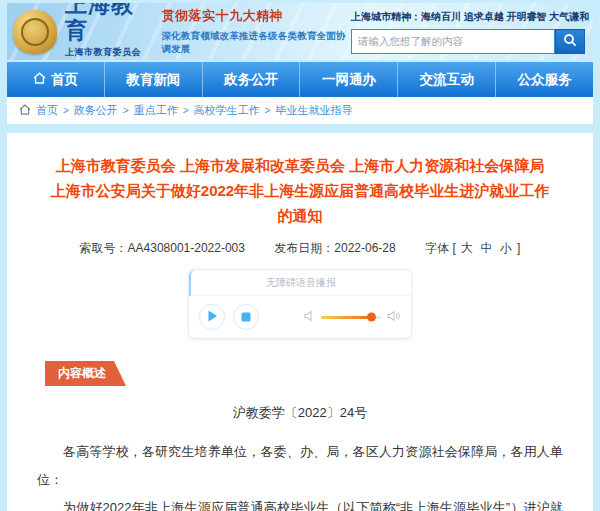 This screenshot has height=511, width=600. What do you see at coordinates (351, 318) in the screenshot?
I see `volume-slider` at bounding box center [351, 318].